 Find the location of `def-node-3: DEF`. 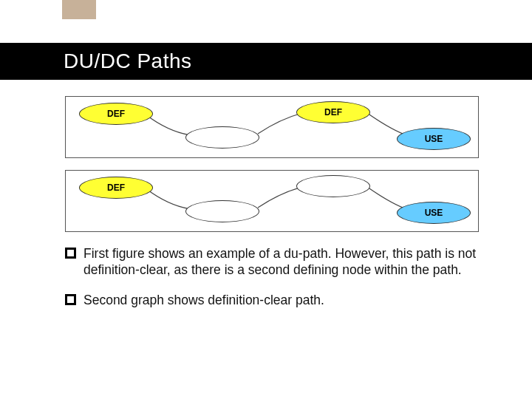

def-node-3: DEF is located at coordinates (116, 188).